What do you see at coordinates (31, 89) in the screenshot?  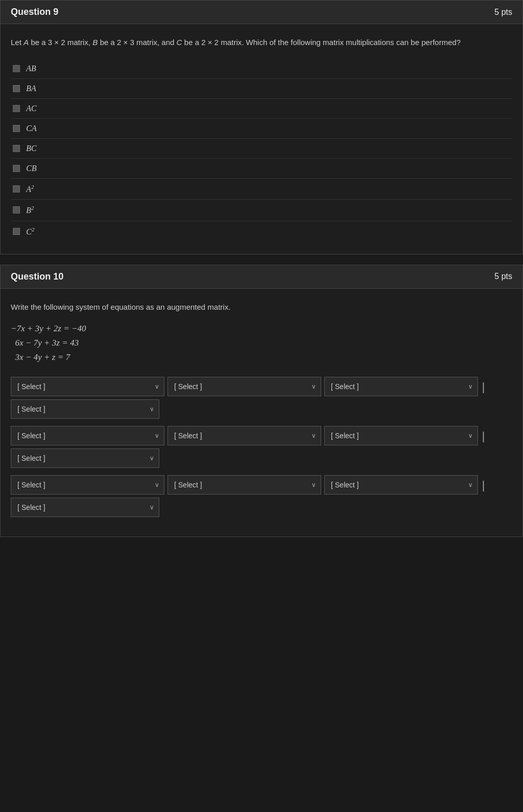 I see `option-label-BA: BA` at bounding box center [31, 89].